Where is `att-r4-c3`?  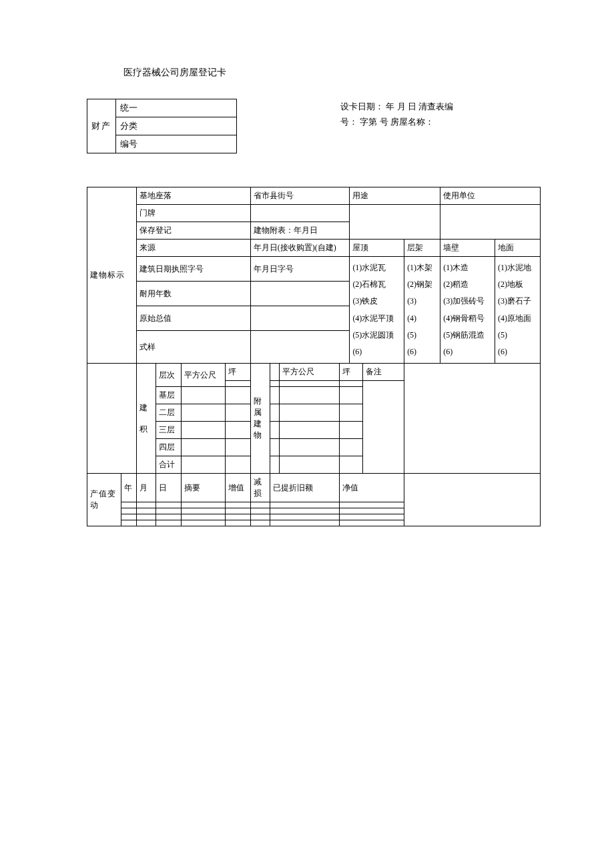 att-r4-c3 is located at coordinates (351, 448).